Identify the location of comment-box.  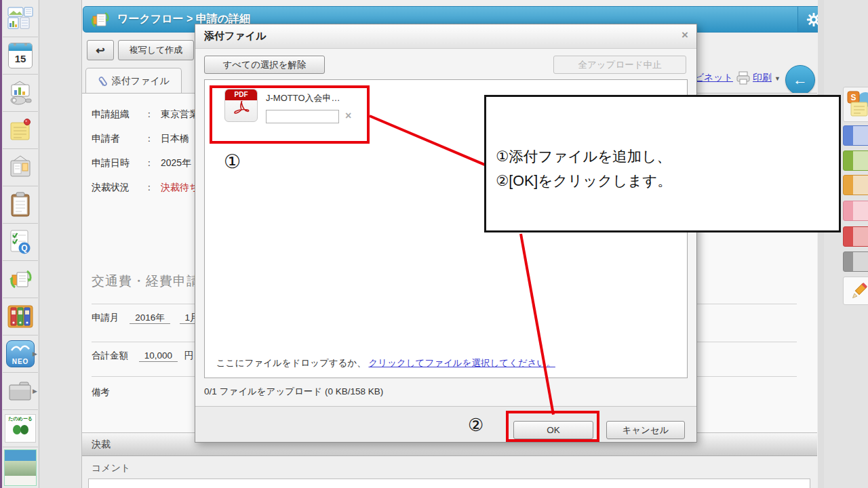
(449, 483).